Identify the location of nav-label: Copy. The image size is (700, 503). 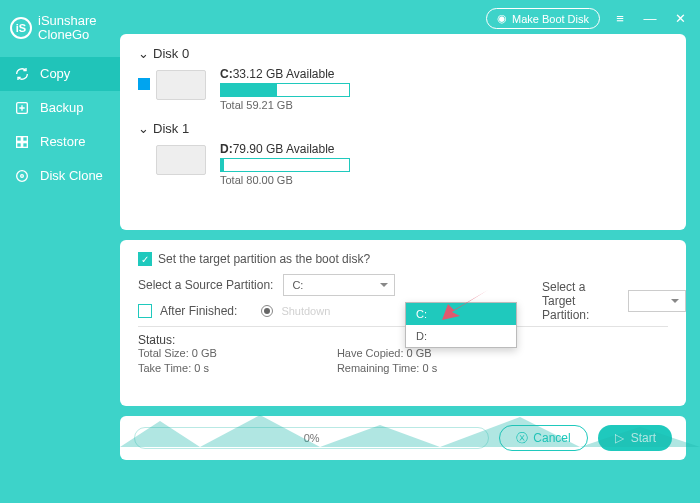
(55, 74).